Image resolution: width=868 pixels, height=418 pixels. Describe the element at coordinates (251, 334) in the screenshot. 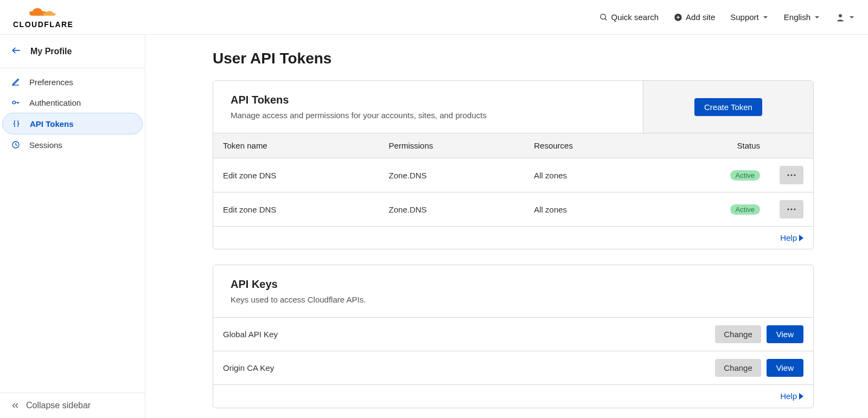

I see `key-name: Global API Key` at that location.